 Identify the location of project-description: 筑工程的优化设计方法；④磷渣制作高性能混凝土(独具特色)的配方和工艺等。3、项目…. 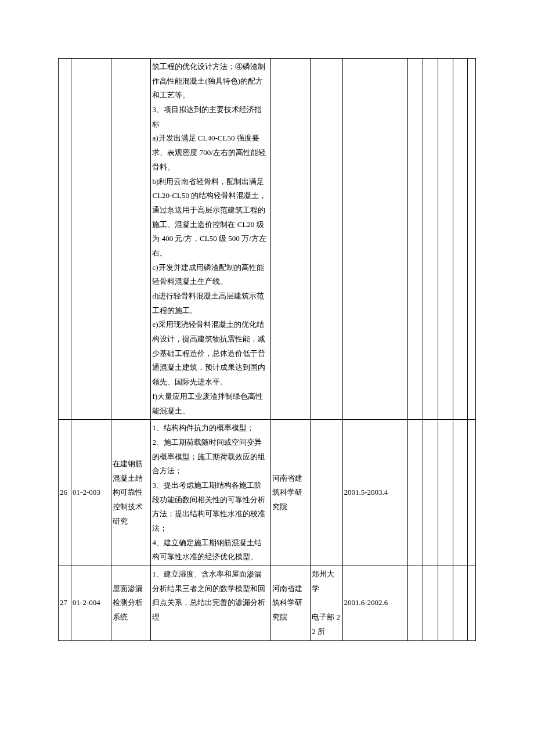
(211, 239).